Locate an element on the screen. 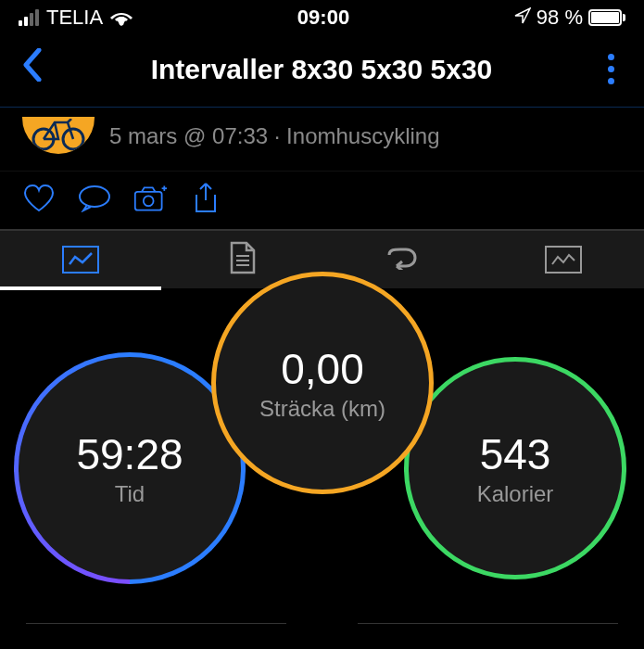 Image resolution: width=644 pixels, height=649 pixels. document-icon is located at coordinates (242, 260).